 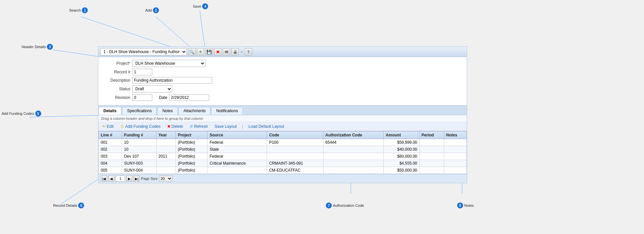 What do you see at coordinates (110, 111) in the screenshot?
I see `tab-details: Details` at bounding box center [110, 111].